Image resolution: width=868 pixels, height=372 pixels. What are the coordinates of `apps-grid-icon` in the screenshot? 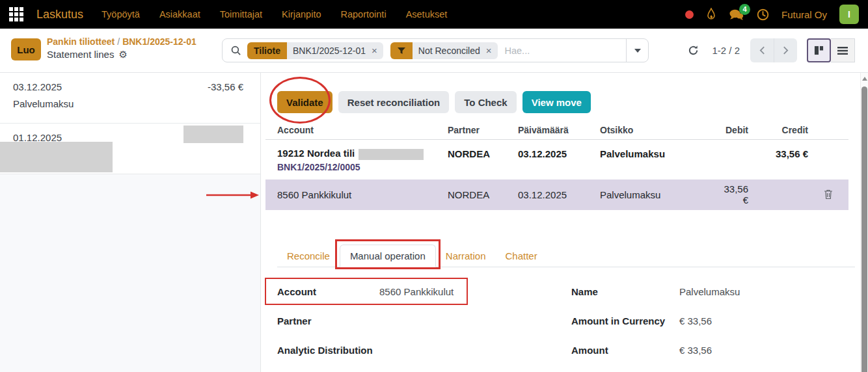 It's located at (16, 14).